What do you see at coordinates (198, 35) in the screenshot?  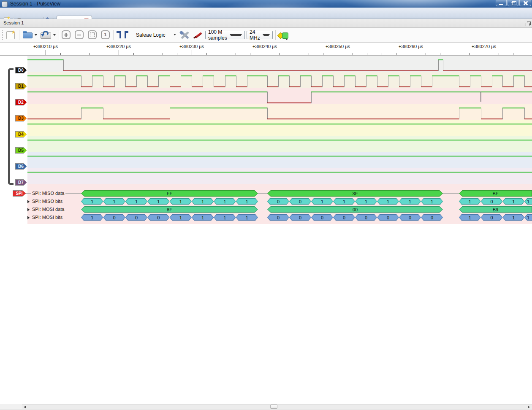 I see `trigger-probe-icon` at bounding box center [198, 35].